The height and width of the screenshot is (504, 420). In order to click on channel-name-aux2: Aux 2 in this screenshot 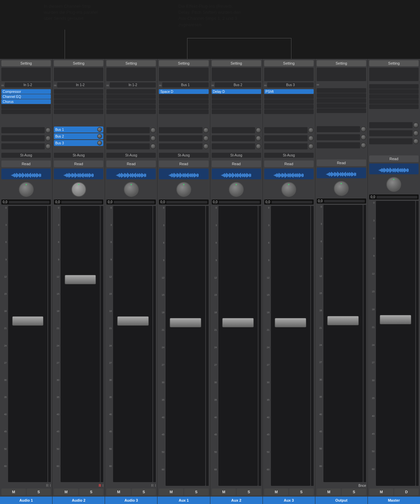, I will do `click(236, 500)`.